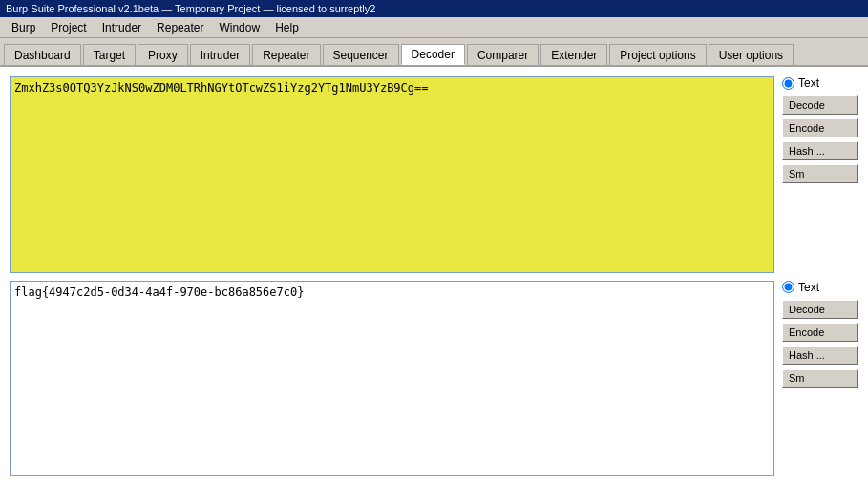 The image size is (868, 486). Describe the element at coordinates (820, 128) in the screenshot. I see `top-encode-btn: Encode` at that location.